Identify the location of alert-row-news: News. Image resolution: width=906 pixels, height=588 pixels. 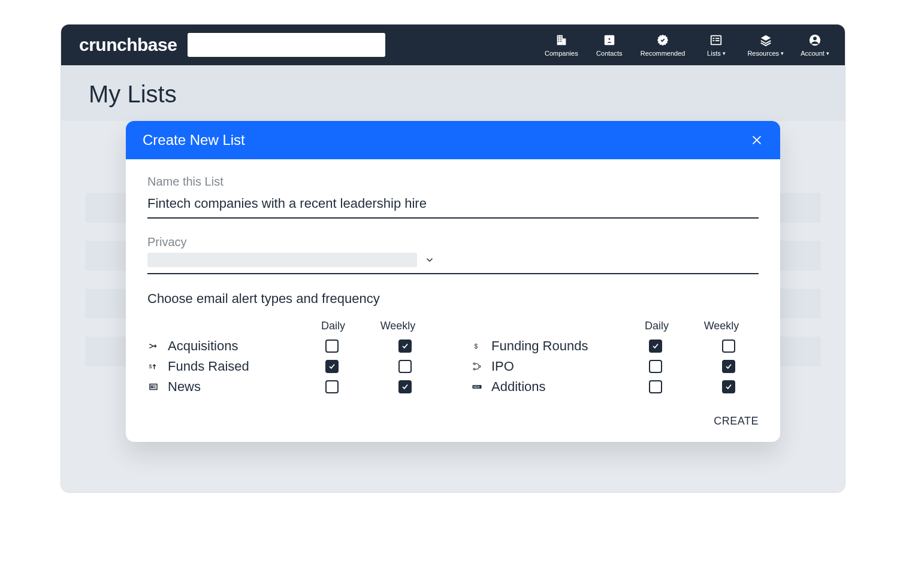
(291, 387).